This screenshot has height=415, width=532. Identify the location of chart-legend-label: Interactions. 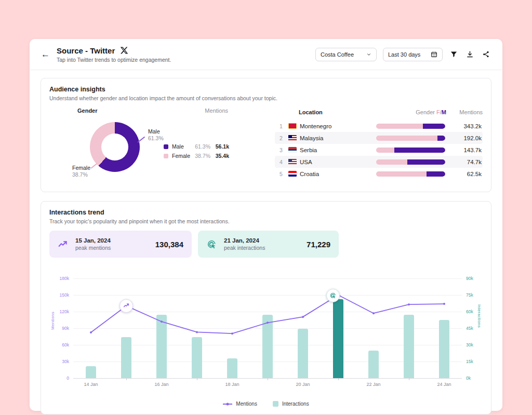
(296, 404).